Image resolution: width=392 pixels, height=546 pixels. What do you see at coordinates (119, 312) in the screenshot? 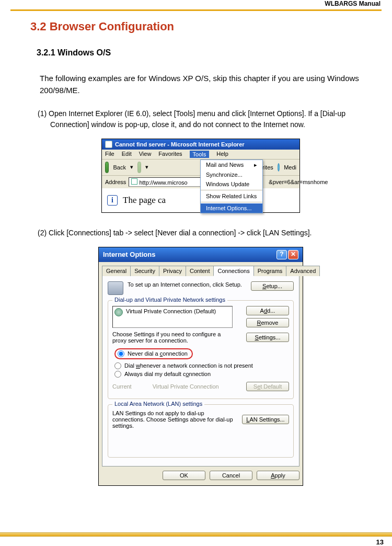
I see `vpn-connection-icon` at bounding box center [119, 312].